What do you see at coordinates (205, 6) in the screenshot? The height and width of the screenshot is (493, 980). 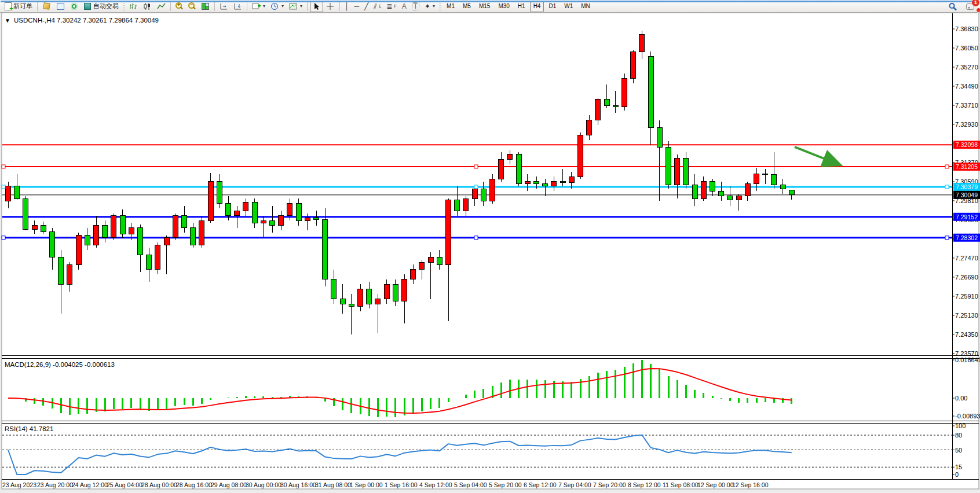 I see `tile-windows-icon` at bounding box center [205, 6].